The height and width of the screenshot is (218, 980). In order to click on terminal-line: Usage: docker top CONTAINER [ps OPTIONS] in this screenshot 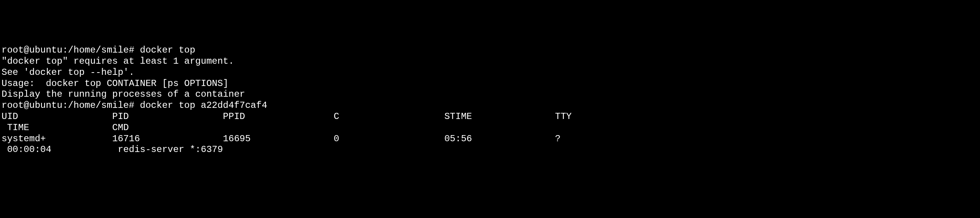, I will do `click(490, 84)`.